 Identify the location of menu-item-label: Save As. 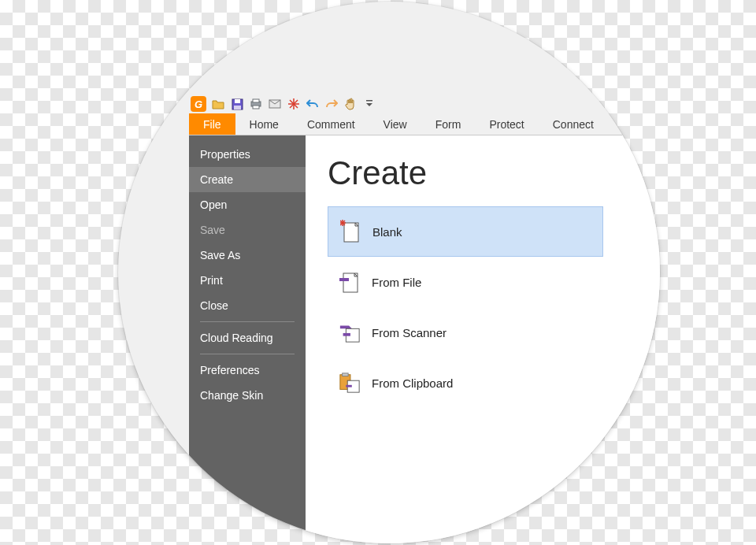
(220, 255).